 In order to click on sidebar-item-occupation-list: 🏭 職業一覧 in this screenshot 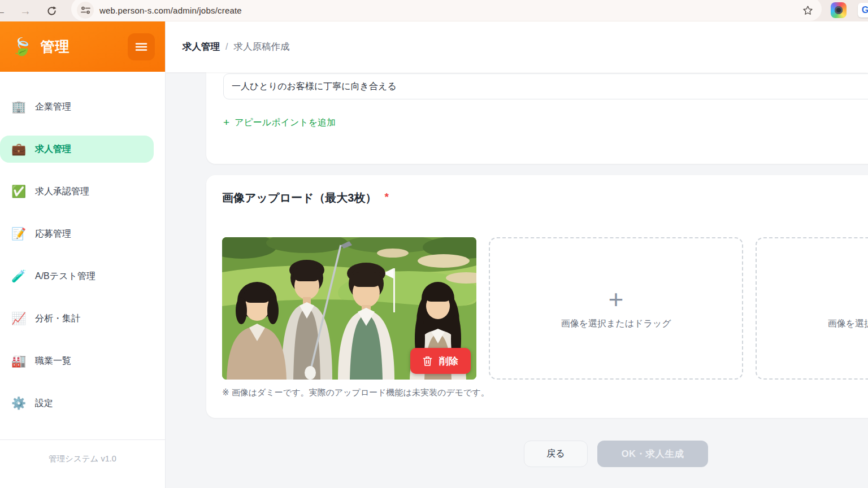, I will do `click(77, 361)`.